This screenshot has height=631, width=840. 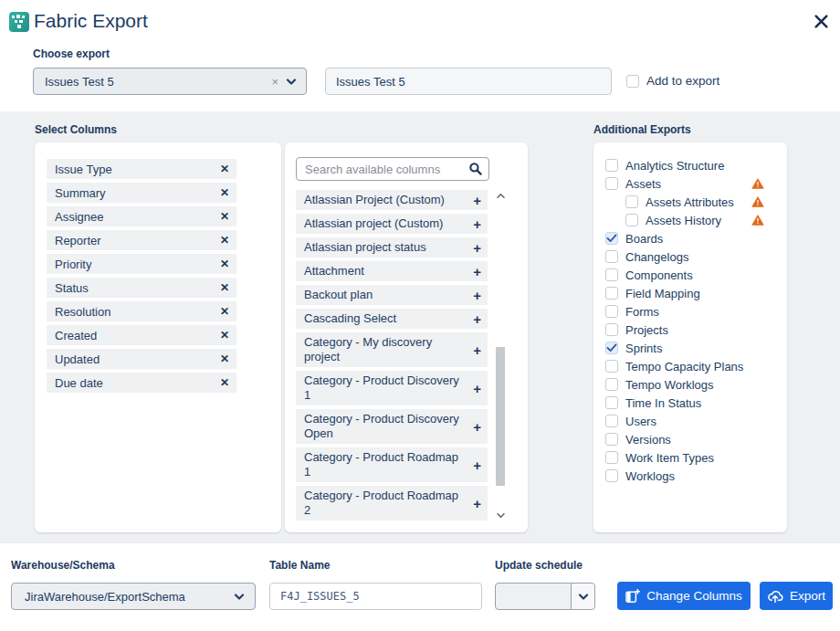 I want to click on scrollbar, so click(x=500, y=355).